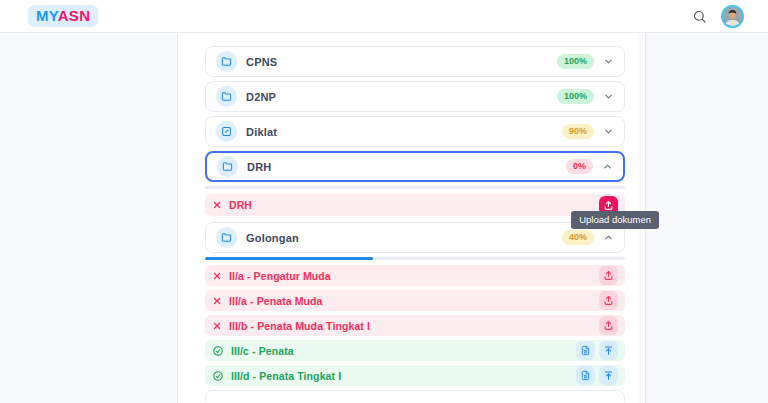 The height and width of the screenshot is (403, 768). What do you see at coordinates (415, 396) in the screenshot?
I see `section-row-partial` at bounding box center [415, 396].